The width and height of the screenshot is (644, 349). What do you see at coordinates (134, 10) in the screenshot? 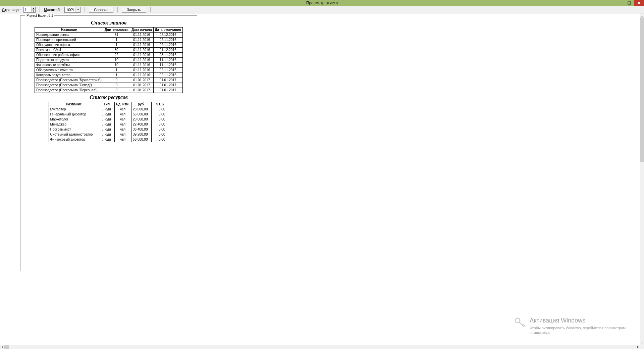
I see `close-button: Закрыть` at bounding box center [134, 10].